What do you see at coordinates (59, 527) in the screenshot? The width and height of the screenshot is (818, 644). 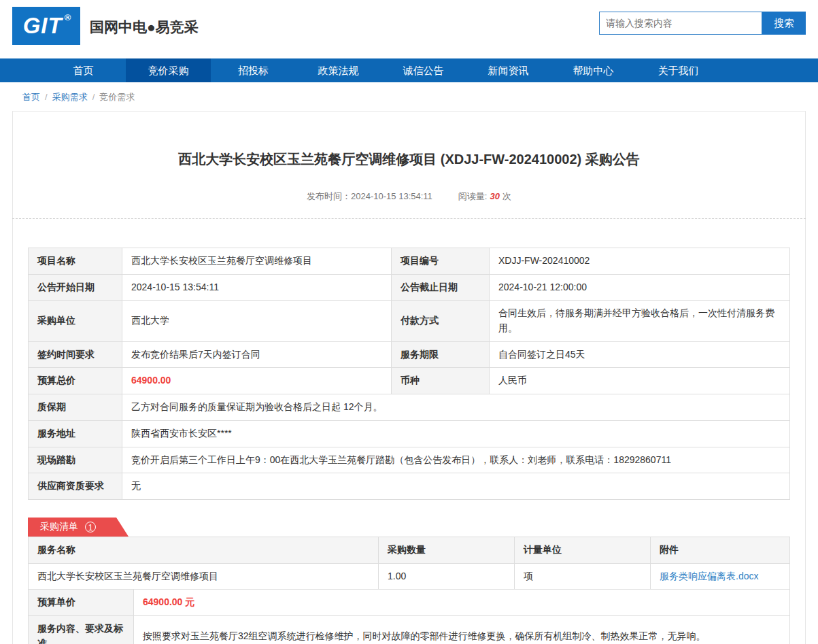 I see `purchase-list-badge-label: 采购清单` at bounding box center [59, 527].